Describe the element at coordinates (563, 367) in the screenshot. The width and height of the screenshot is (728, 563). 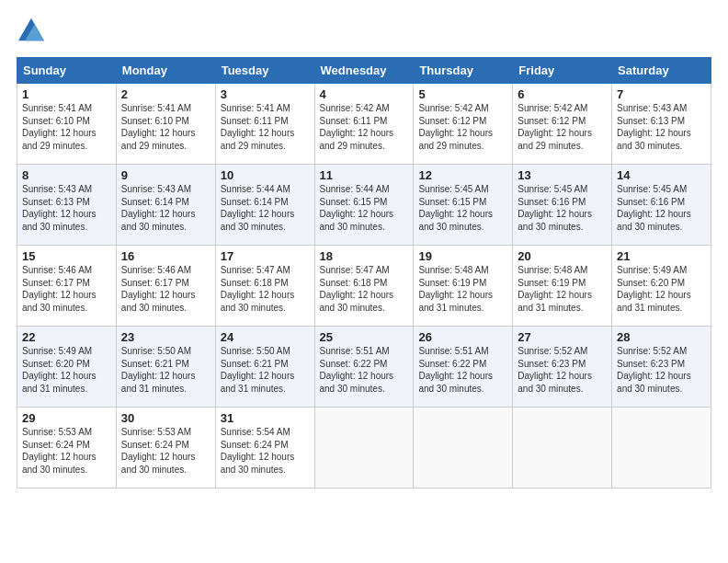
I see `table-row: 27Sunrise: 5:52 AMSunset: 6:23 PMDayligh…` at that location.